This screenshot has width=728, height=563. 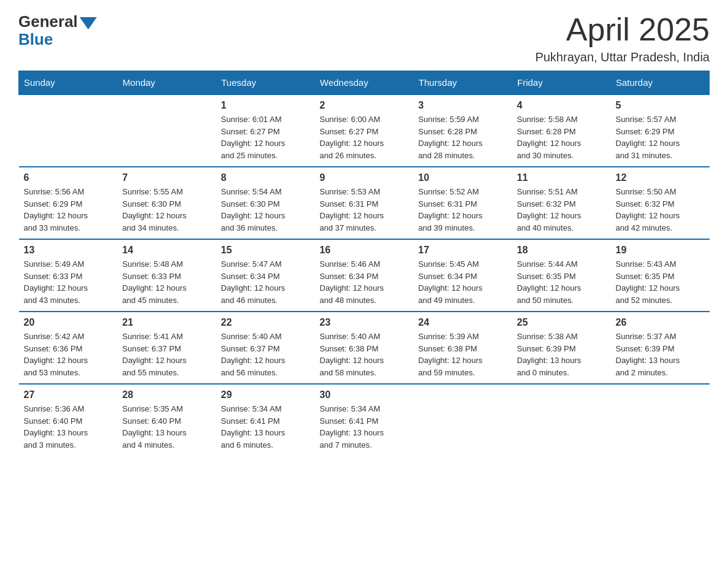 I want to click on calendar-cell: 5Sunrise: 5:57 AMSunset: 6:29 PMDaylight…, so click(x=661, y=131).